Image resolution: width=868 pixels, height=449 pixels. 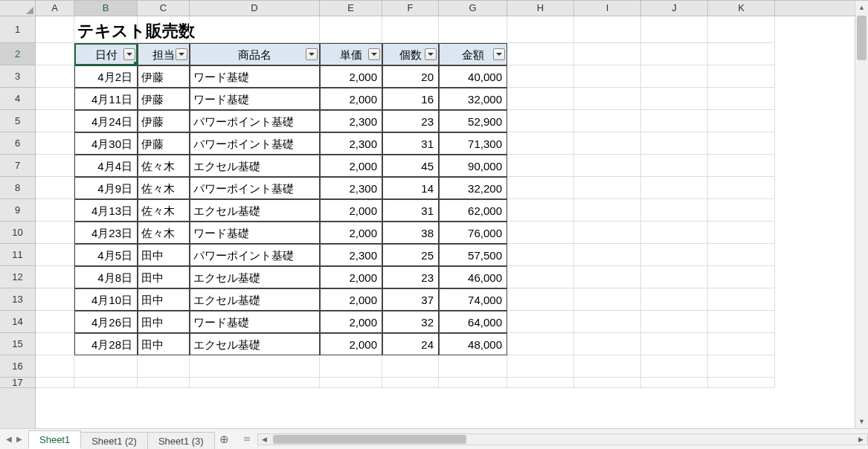 I want to click on cell-A5, so click(x=55, y=121).